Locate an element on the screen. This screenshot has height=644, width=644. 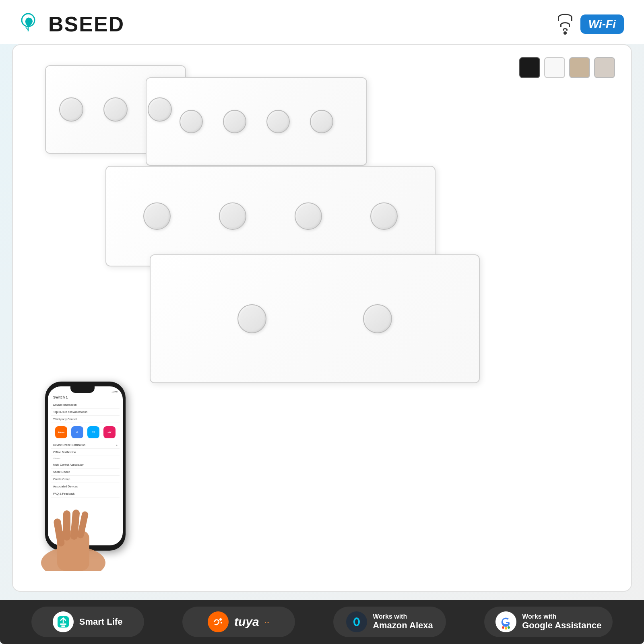
badge-tuya: tuya··· is located at coordinates (239, 622).